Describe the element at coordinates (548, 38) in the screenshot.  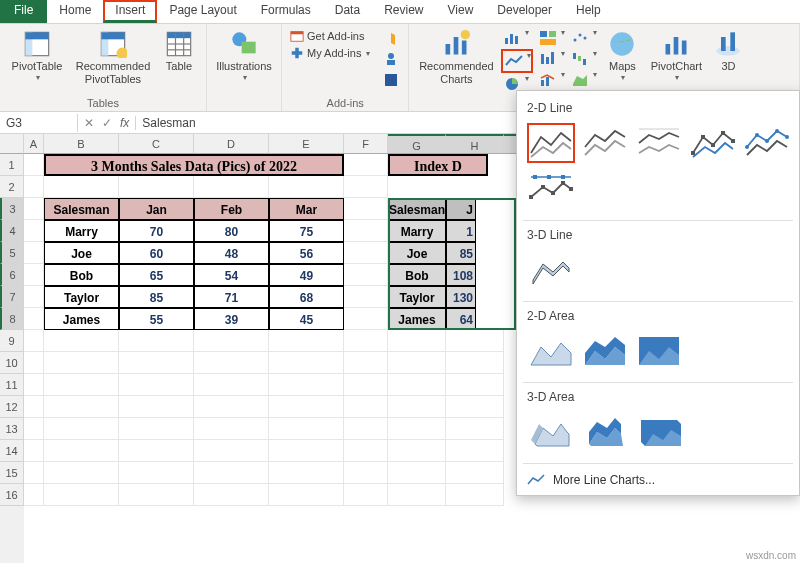
I see `hierarchy-chart-button` at that location.